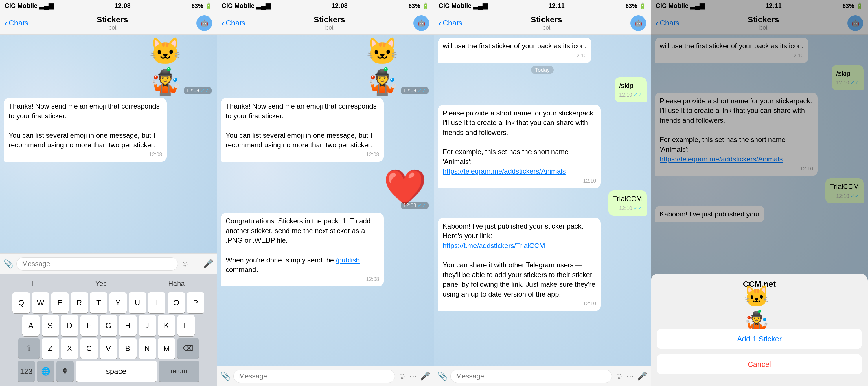 The width and height of the screenshot is (868, 386). What do you see at coordinates (421, 23) in the screenshot?
I see `avatar-2: 🤖` at bounding box center [421, 23].